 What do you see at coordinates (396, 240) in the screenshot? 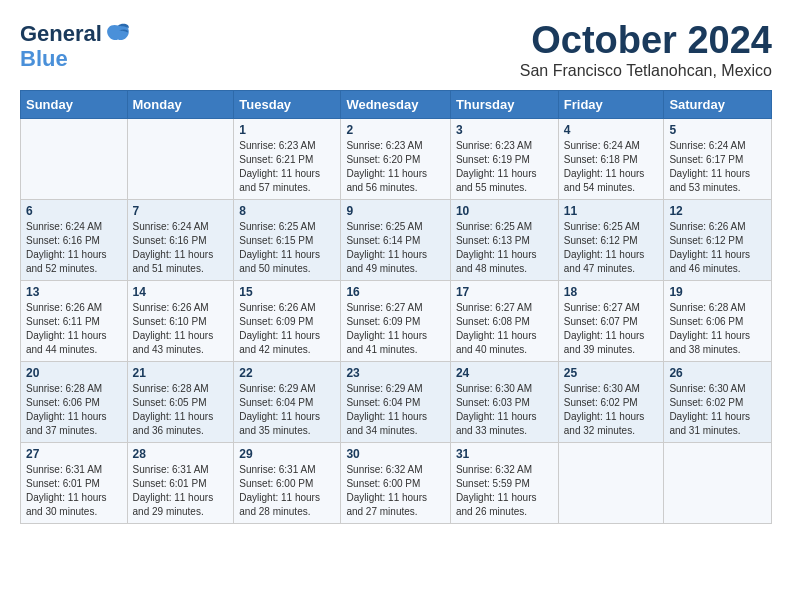
I see `calendar-week-2: 6Sunrise: 6:24 AMSunset: 6:16 PMDaylight…` at bounding box center [396, 240].